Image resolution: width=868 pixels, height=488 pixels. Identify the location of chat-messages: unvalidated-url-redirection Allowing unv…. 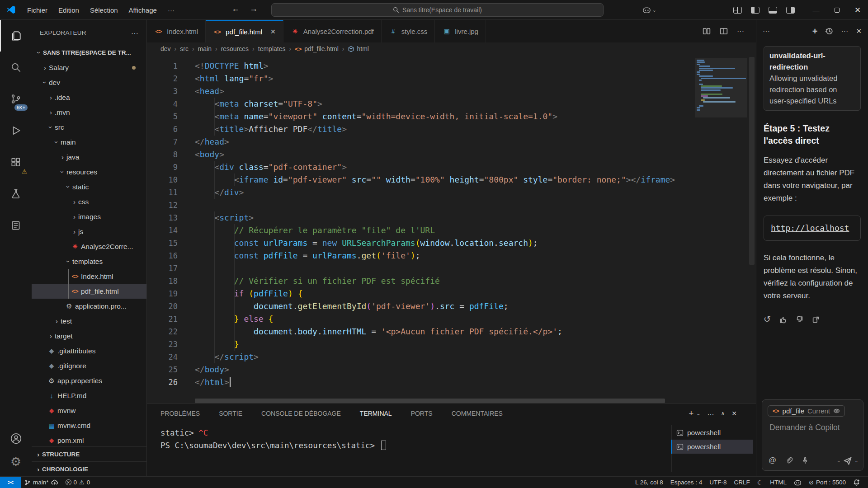
(812, 184).